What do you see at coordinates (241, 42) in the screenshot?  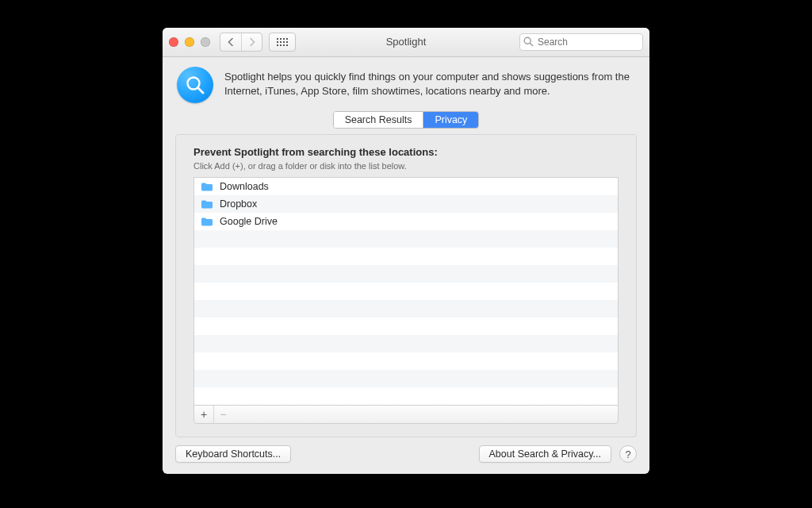 I see `nav-back-forward` at bounding box center [241, 42].